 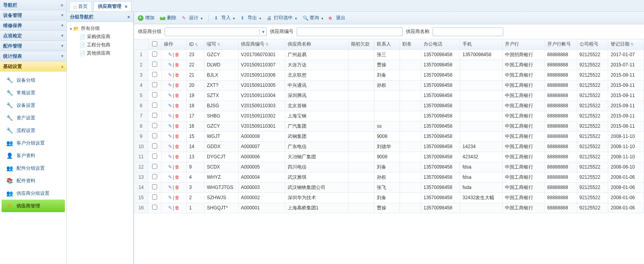 I want to click on col-bank: 开户行, so click(x=523, y=44).